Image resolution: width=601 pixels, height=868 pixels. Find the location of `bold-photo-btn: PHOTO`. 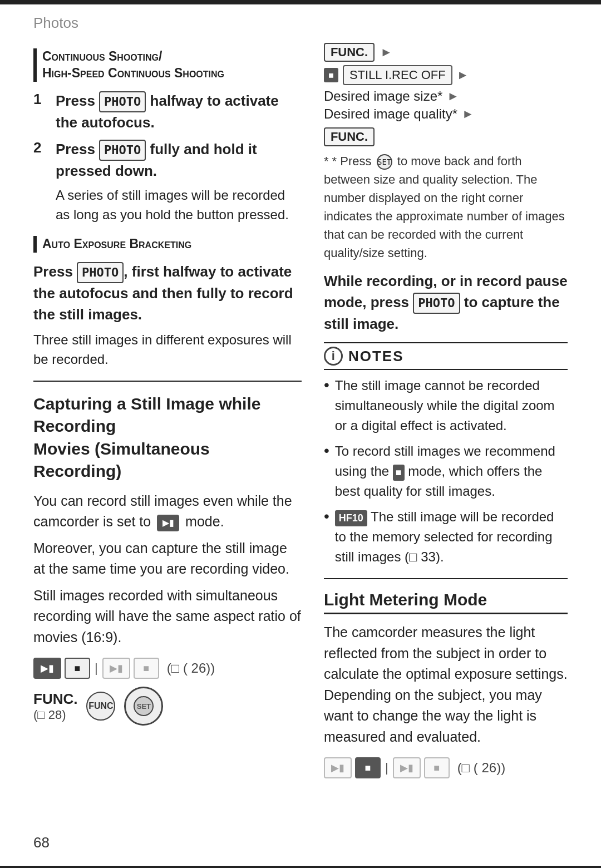

bold-photo-btn: PHOTO is located at coordinates (436, 303).